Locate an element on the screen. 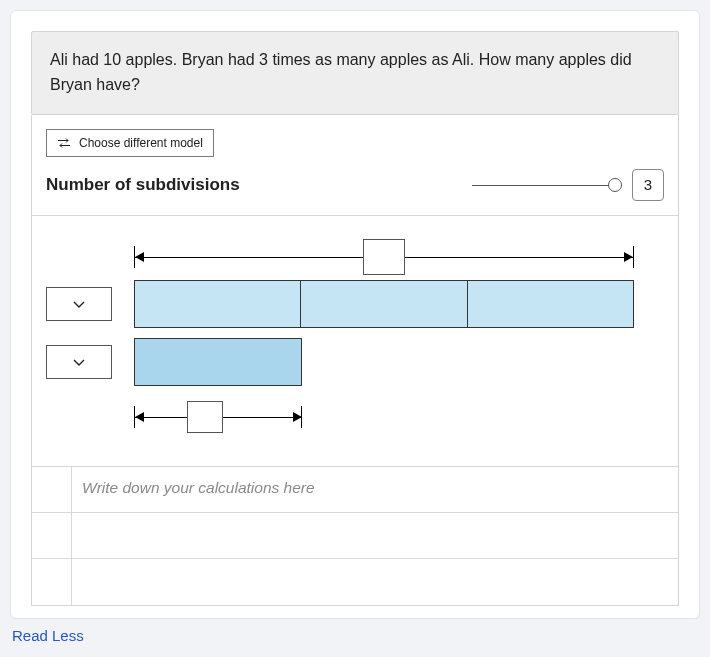 This screenshot has width=710, height=657. subdivisions-label: Number of subdivisions is located at coordinates (143, 185).